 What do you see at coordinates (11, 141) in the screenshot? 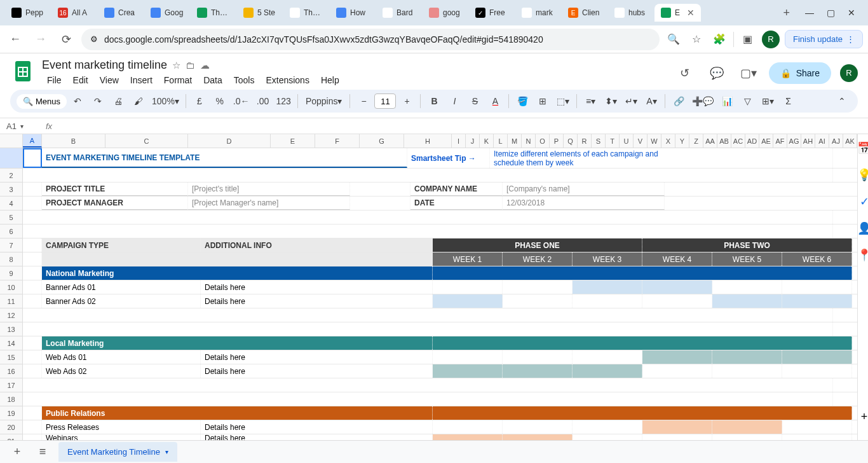
I see `select-all-corner` at bounding box center [11, 141].